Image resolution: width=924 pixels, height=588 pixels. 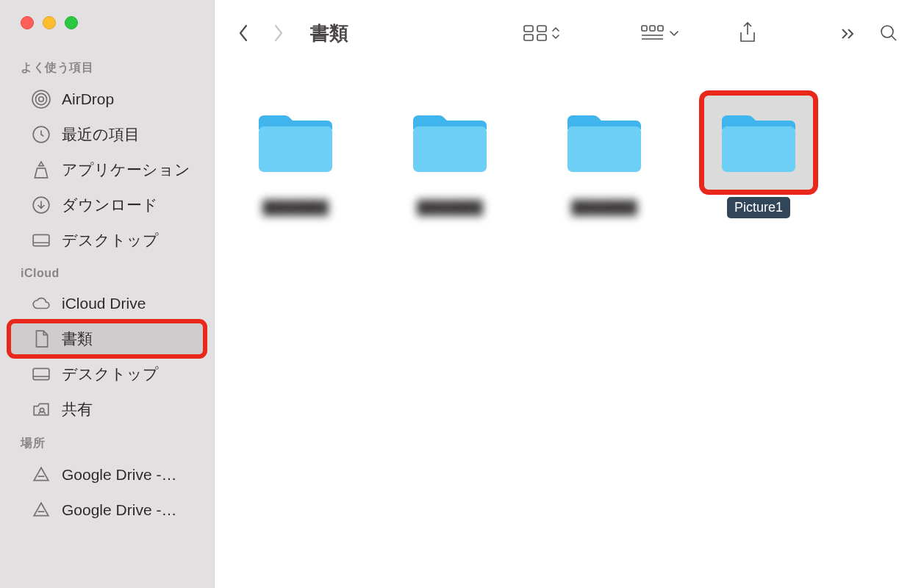 I want to click on sidebar-item-icloud-desktop: デスクトップ, so click(x=107, y=374).